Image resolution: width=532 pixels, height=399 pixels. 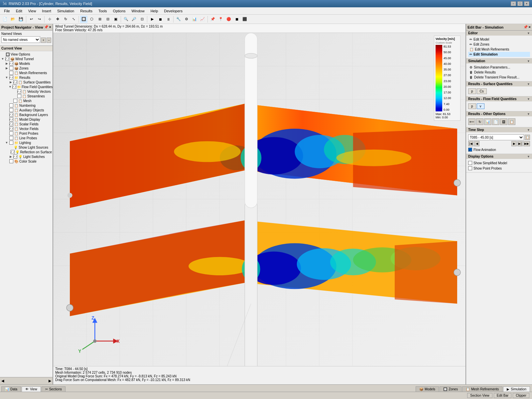 What do you see at coordinates (26, 73) in the screenshot?
I see `tree-mesh-refinements: 📋 Mesh Refinements` at bounding box center [26, 73].